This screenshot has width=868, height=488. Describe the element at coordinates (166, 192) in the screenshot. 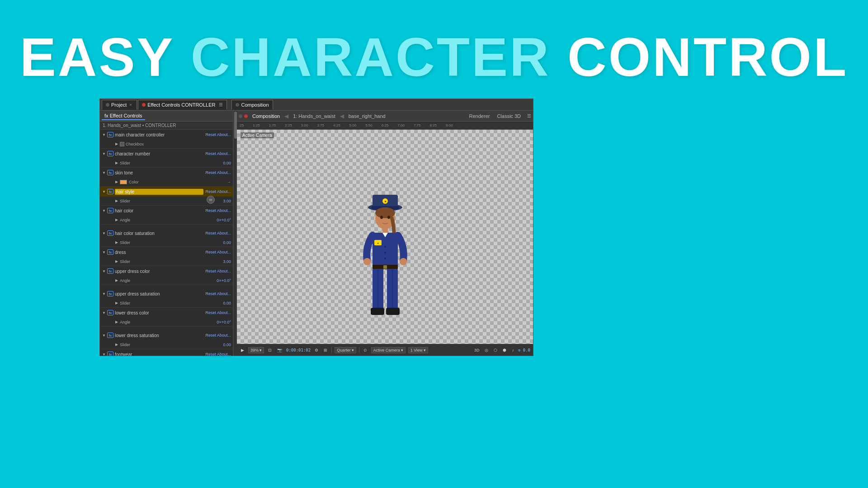

I see `effect-row-hair-style: ▼ fx hair style Reset About...` at that location.